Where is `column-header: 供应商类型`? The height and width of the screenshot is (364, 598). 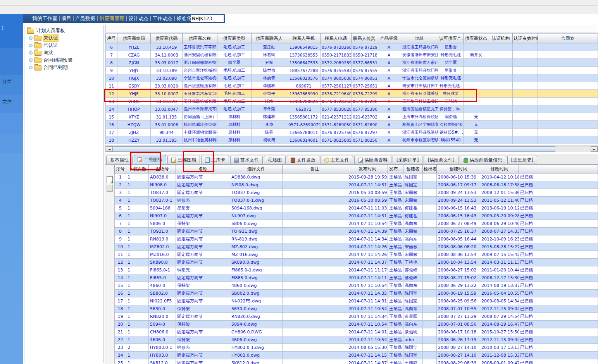
column-header: 供应商类型 is located at coordinates (234, 39).